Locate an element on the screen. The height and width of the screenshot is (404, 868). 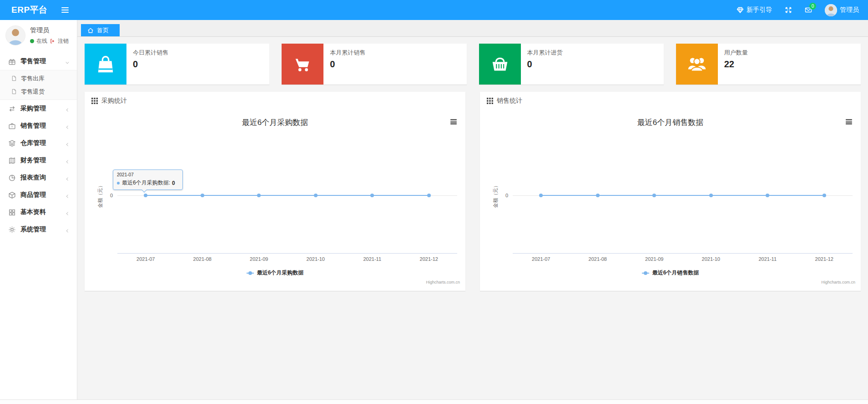
stat-card-month-purchase: 本月累计进货 0 is located at coordinates (571, 64).